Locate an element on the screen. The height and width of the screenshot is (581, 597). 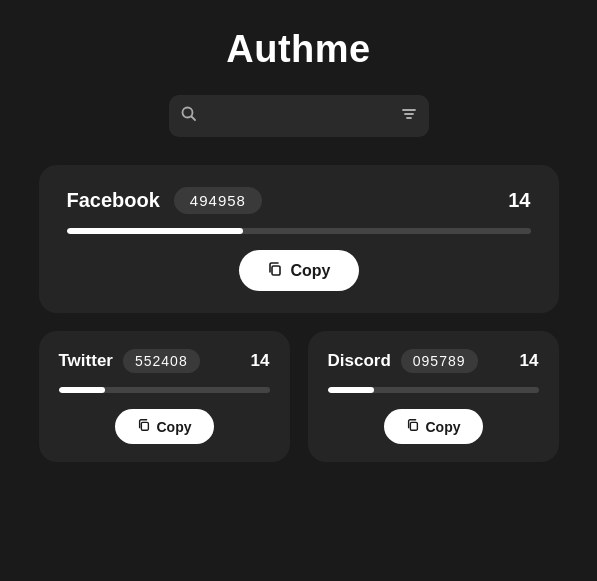
twitter-code: 552408 is located at coordinates (162, 361).